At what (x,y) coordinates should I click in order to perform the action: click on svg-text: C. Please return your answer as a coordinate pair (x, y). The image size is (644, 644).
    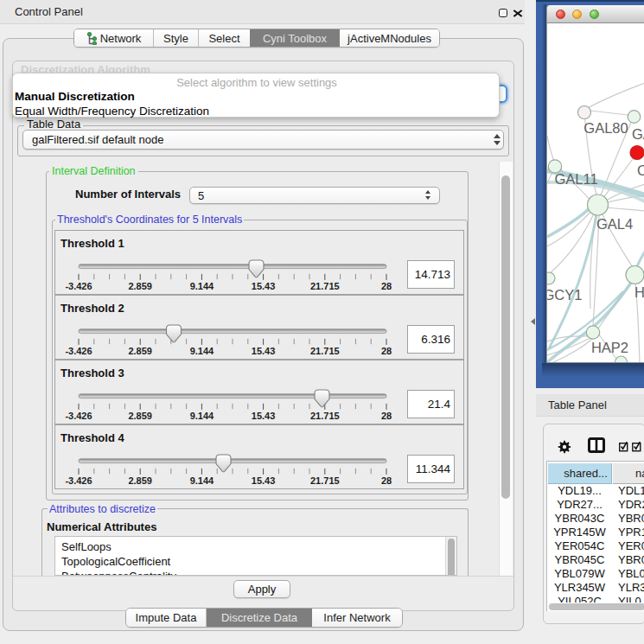
    Looking at the image, I should click on (641, 170).